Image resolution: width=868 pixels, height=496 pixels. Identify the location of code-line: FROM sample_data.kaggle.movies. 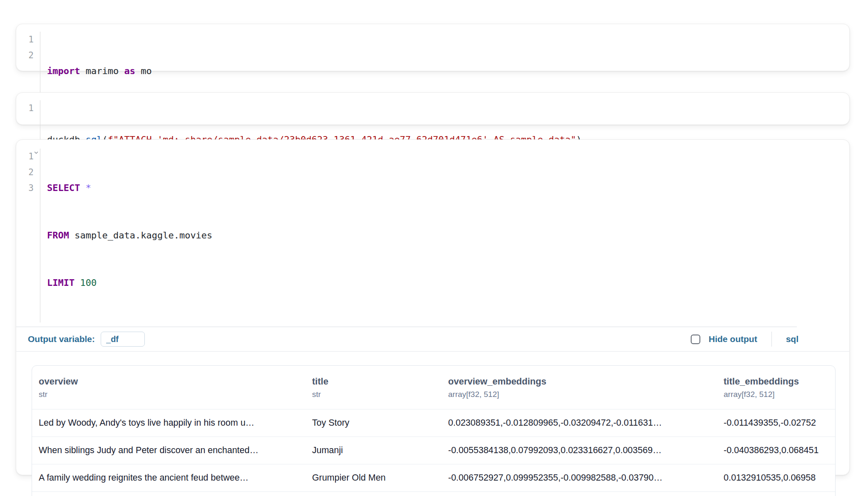
(130, 236).